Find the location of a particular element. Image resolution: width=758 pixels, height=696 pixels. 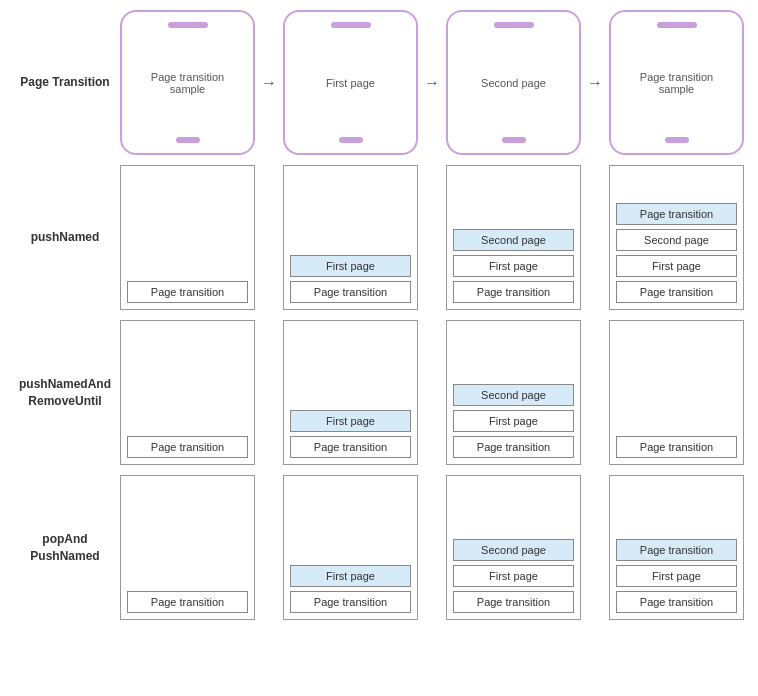

stack-screen-3-1: First page Page transition is located at coordinates (350, 548).